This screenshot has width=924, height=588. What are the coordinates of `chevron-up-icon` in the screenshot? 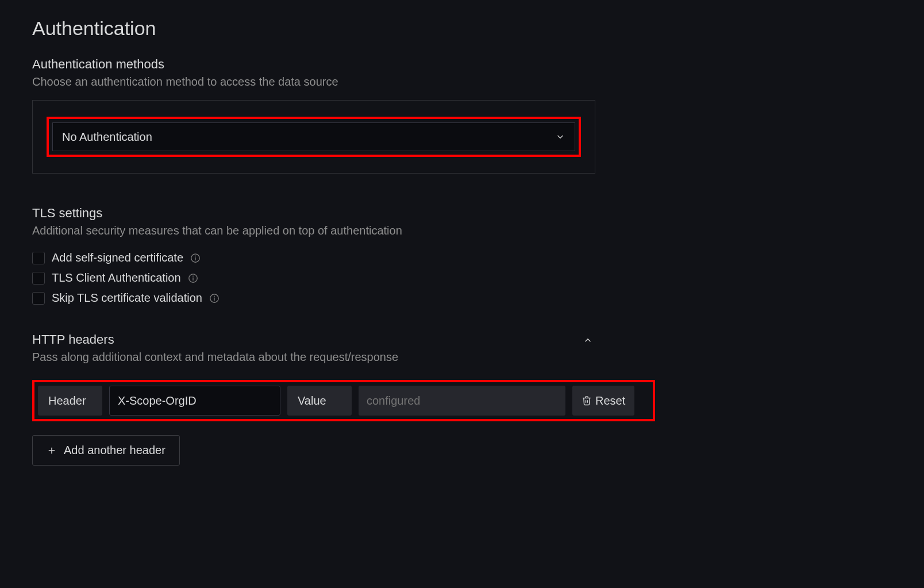 It's located at (588, 340).